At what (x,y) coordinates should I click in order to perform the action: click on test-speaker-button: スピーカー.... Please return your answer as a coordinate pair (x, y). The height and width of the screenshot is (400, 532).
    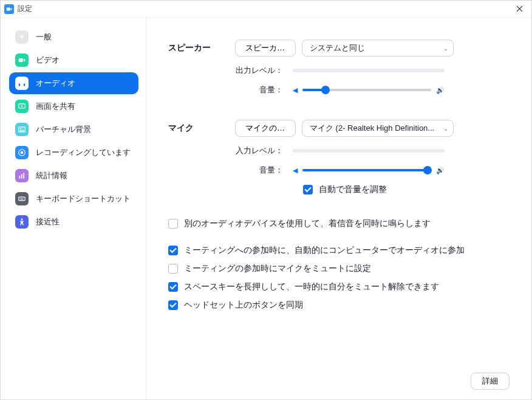
    Looking at the image, I should click on (265, 48).